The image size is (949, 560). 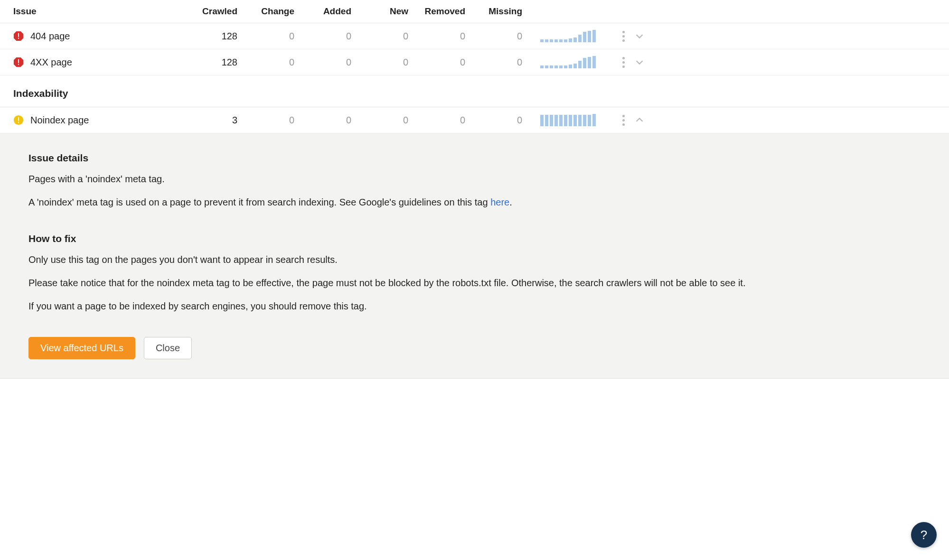 I want to click on view-affected-urls-button: View affected URLs, so click(x=82, y=348).